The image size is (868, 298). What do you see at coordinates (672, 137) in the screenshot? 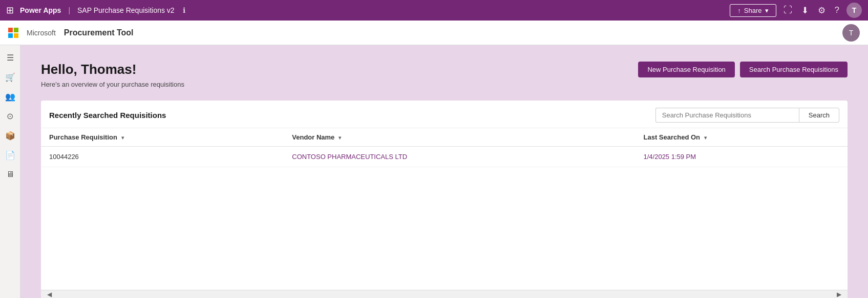
I see `col-label-date: Last Searched On` at bounding box center [672, 137].